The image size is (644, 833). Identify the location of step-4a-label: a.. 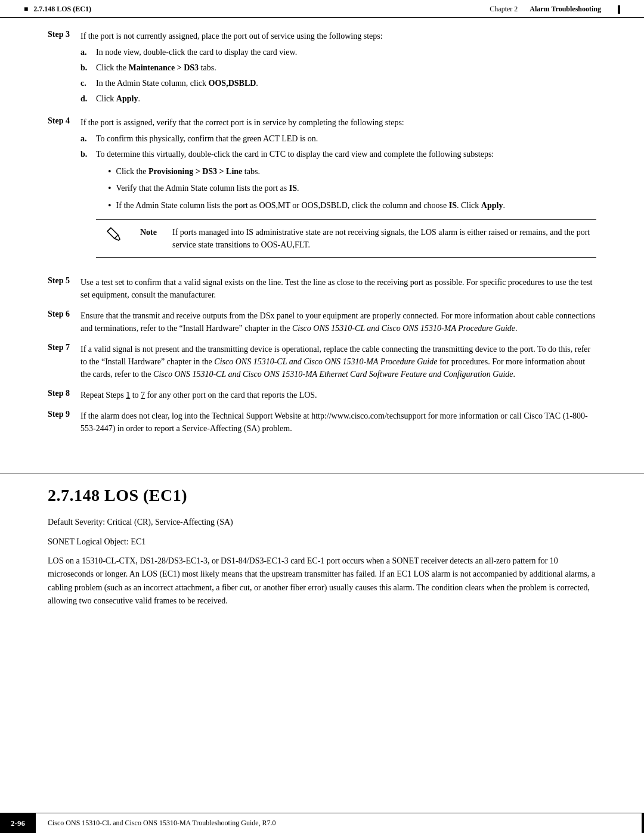
(87, 138).